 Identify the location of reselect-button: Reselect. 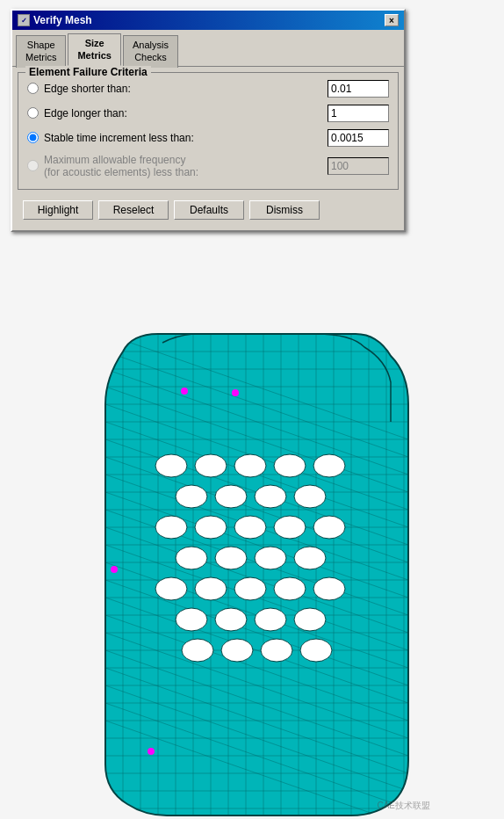
(133, 210).